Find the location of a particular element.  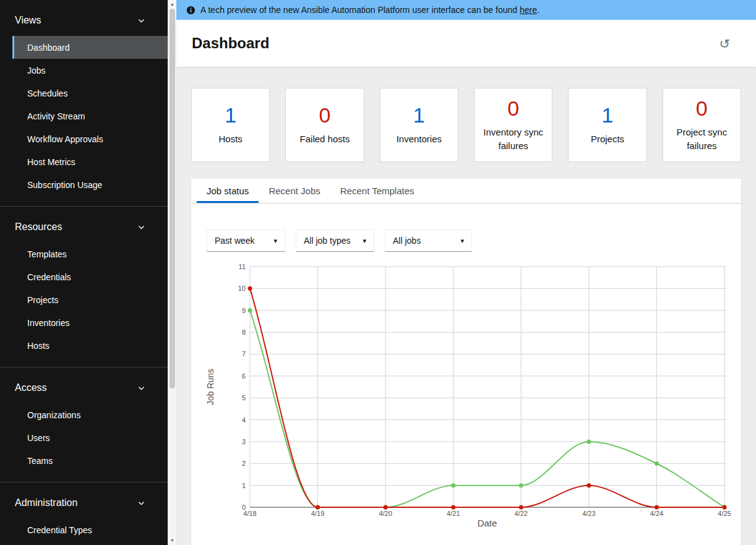

sidebar-item-label: Credential Types is located at coordinates (59, 530).